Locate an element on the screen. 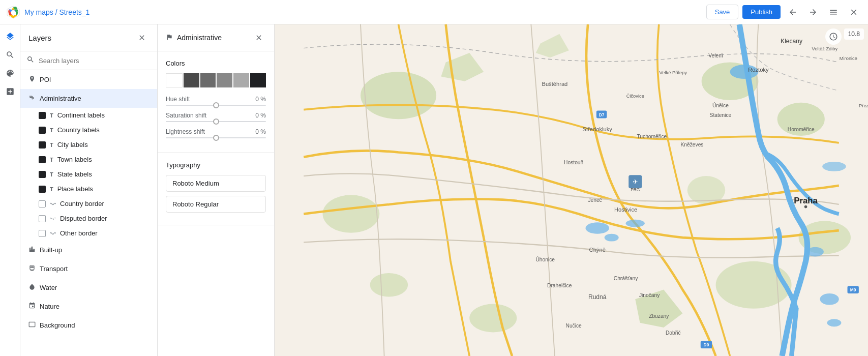  built-up-icon is located at coordinates (32, 250).